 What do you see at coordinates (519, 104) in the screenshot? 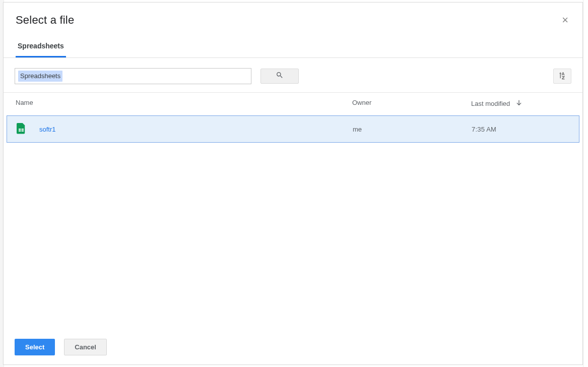
I see `arrow-down-icon` at bounding box center [519, 104].